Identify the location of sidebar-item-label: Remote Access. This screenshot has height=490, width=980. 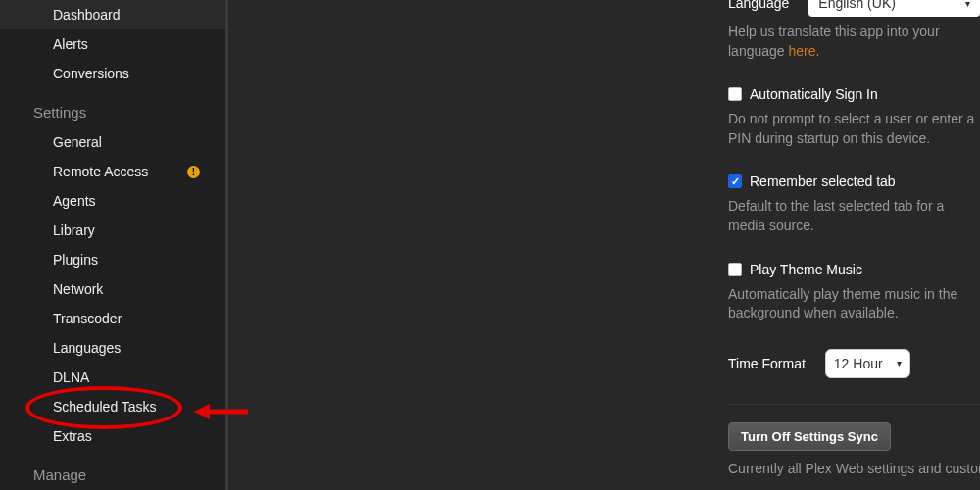
(100, 172).